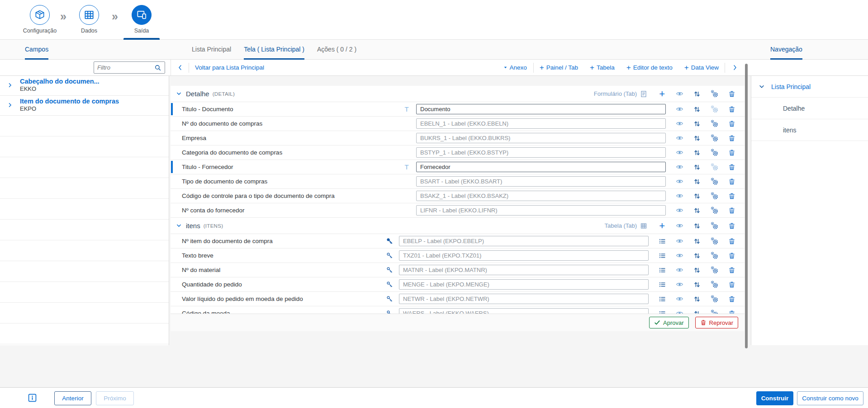  Describe the element at coordinates (40, 19) in the screenshot. I see `step-configuracao: Configuração` at that location.